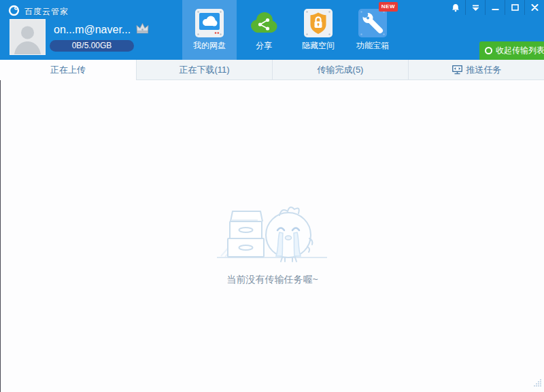 The width and height of the screenshot is (544, 392). Describe the element at coordinates (318, 30) in the screenshot. I see `nav-hidden-space: 隐藏空间` at that location.